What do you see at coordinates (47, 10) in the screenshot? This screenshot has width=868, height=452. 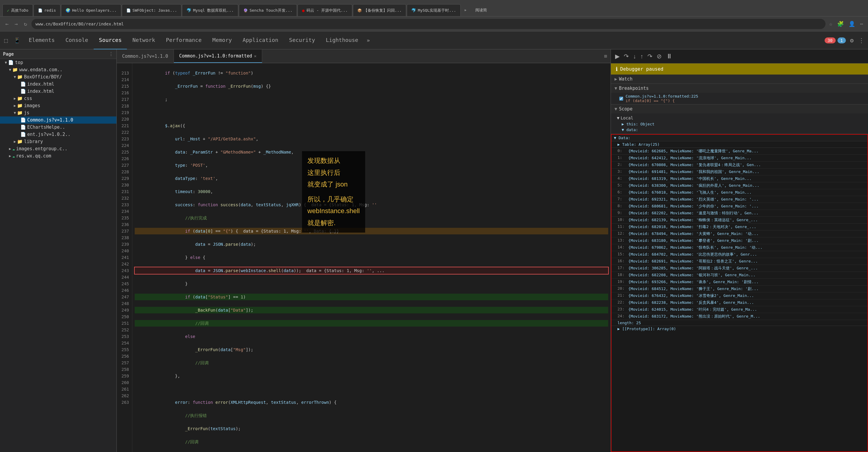 I see `browser-tab-redis: 📄 redis` at bounding box center [47, 10].